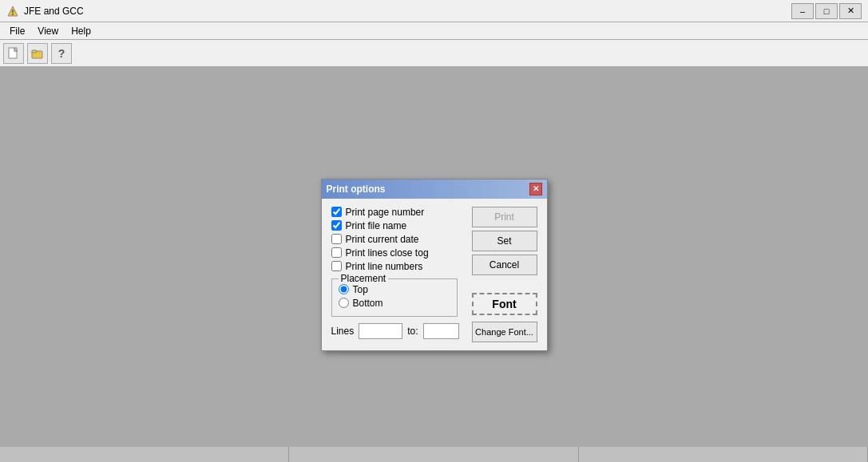 The image size is (868, 462). Describe the element at coordinates (412, 331) in the screenshot. I see `lines-to-label: to:` at that location.